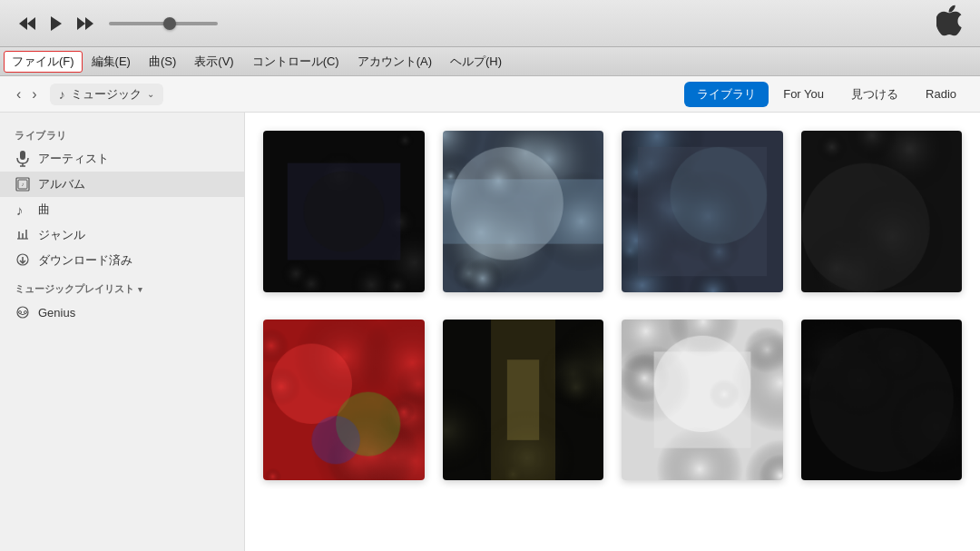 This screenshot has width=980, height=551. What do you see at coordinates (490, 94) in the screenshot?
I see `nav-bar: ‹ › ♪ ミュージック ⌄ ライブラリ For You 見つける Radio` at bounding box center [490, 94].